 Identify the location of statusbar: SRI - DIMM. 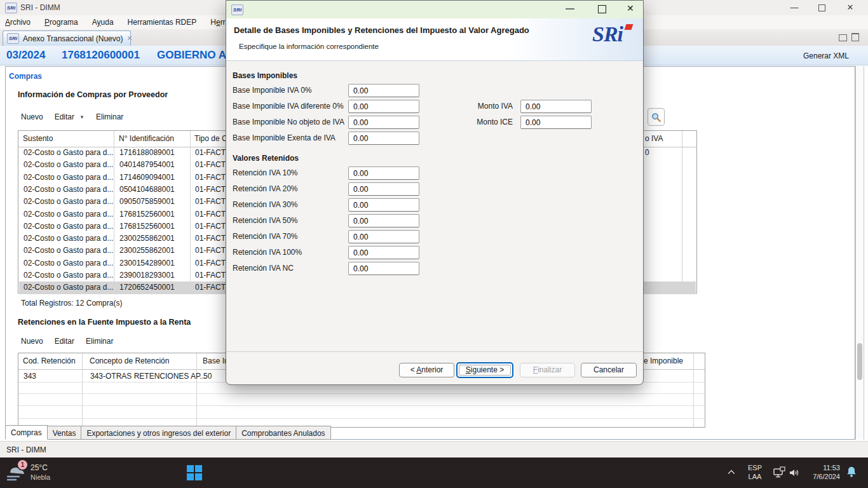
(434, 450).